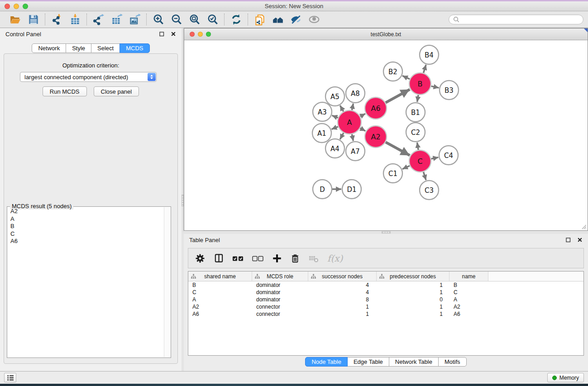  Describe the element at coordinates (322, 133) in the screenshot. I see `graph-node-A1: A1` at that location.